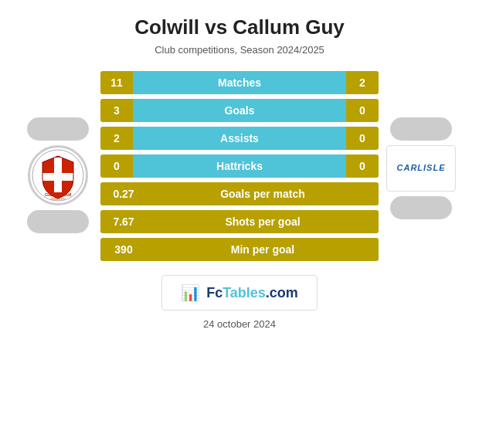 The image size is (479, 448). What do you see at coordinates (240, 110) in the screenshot?
I see `stat-goals-label: Goals` at bounding box center [240, 110].